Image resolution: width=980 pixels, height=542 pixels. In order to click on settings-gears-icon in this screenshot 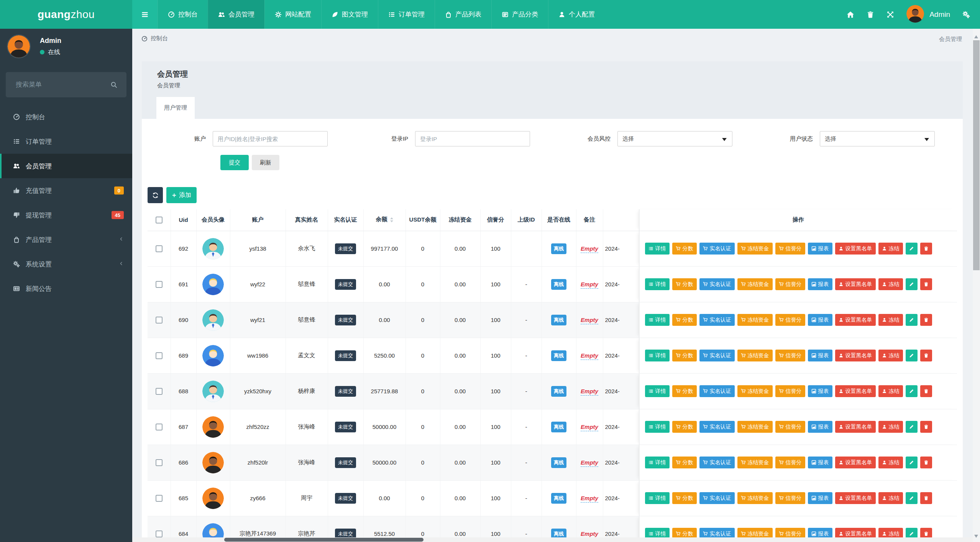, I will do `click(966, 15)`.